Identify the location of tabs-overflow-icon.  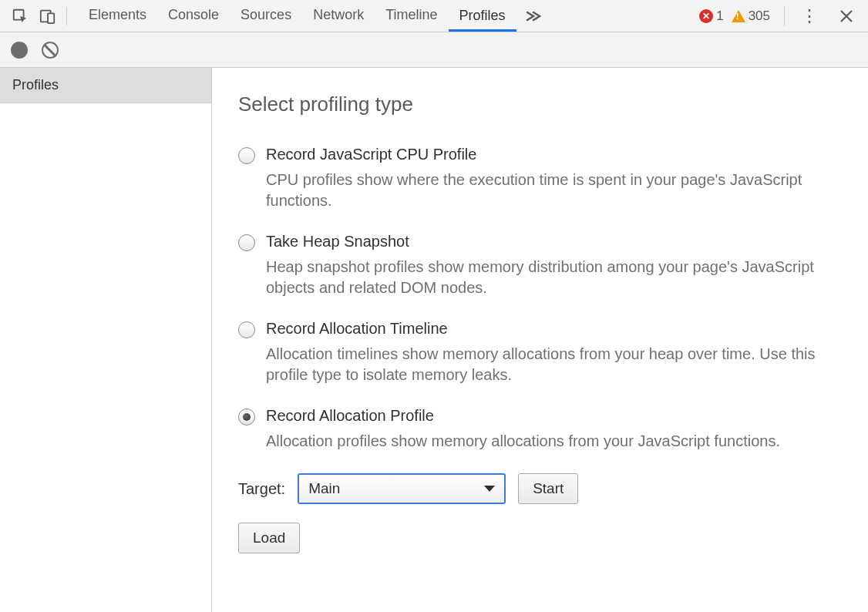
(533, 15).